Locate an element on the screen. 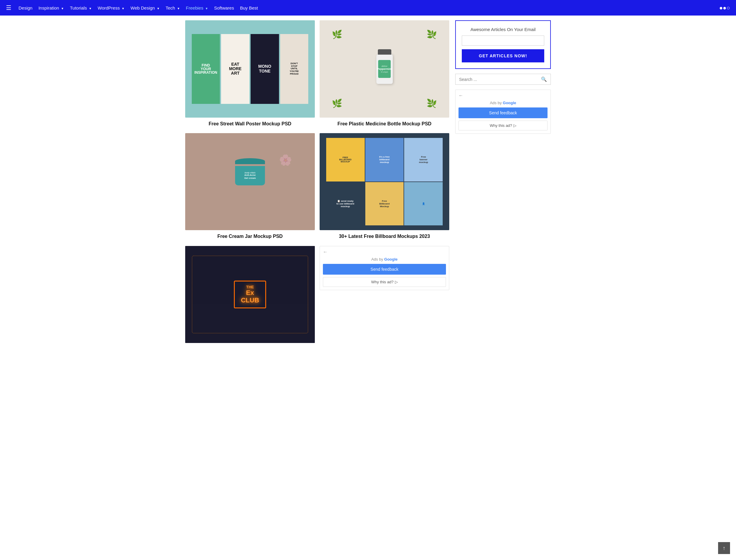 This screenshot has height=560, width=736. sidebar-email-title: Awesome Articles On Your Email is located at coordinates (503, 29).